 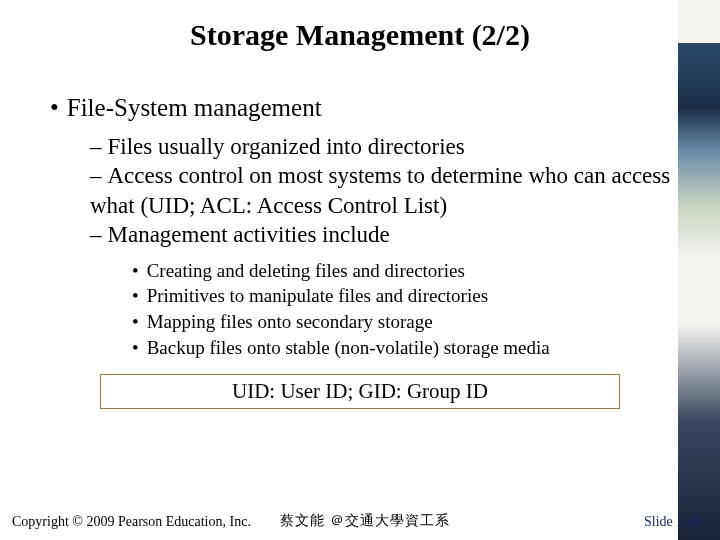 What do you see at coordinates (365, 521) in the screenshot?
I see `author-text: 蔡文能 ＠交通大學資工系` at bounding box center [365, 521].